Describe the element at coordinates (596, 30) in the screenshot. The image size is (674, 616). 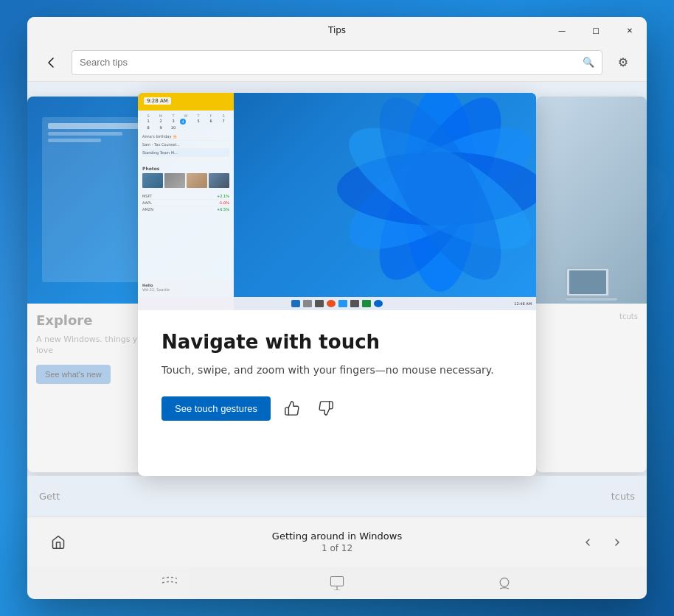
I see `window-controls: — □ ✕` at that location.